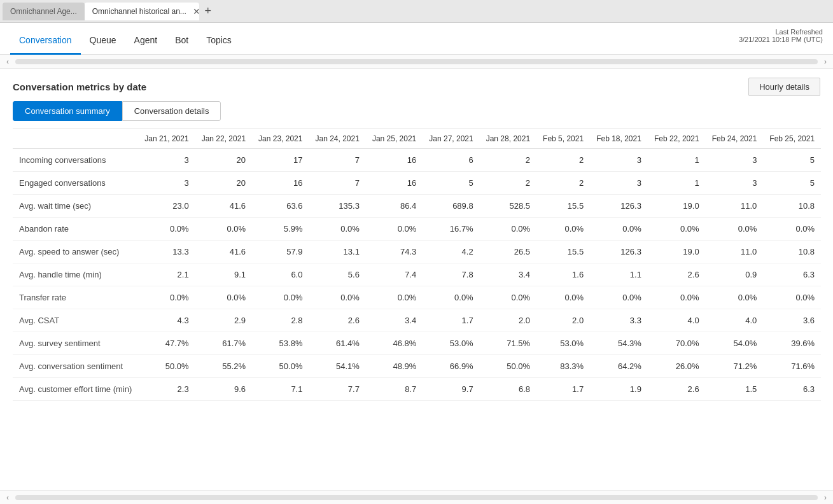 The height and width of the screenshot is (504, 833). Describe the element at coordinates (508, 389) in the screenshot. I see `value-cell: 6.8` at that location.